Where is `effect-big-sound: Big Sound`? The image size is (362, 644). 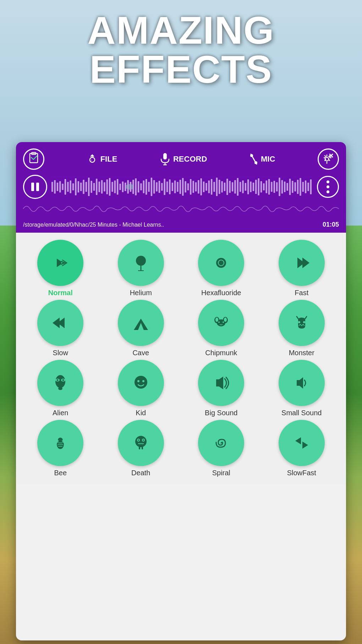
effect-big-sound: Big Sound is located at coordinates (221, 389).